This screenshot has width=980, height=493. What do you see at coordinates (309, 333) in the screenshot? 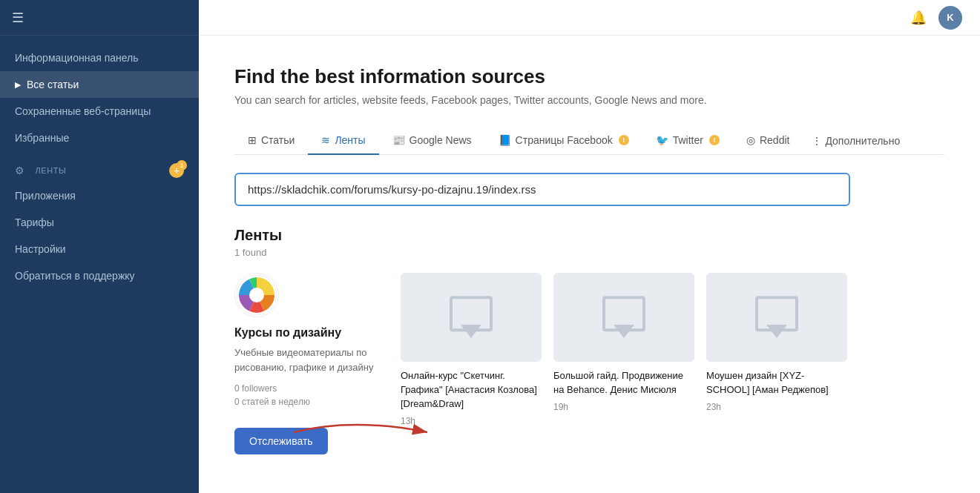
I see `feed-name: Курсы по дизайну` at bounding box center [309, 333].